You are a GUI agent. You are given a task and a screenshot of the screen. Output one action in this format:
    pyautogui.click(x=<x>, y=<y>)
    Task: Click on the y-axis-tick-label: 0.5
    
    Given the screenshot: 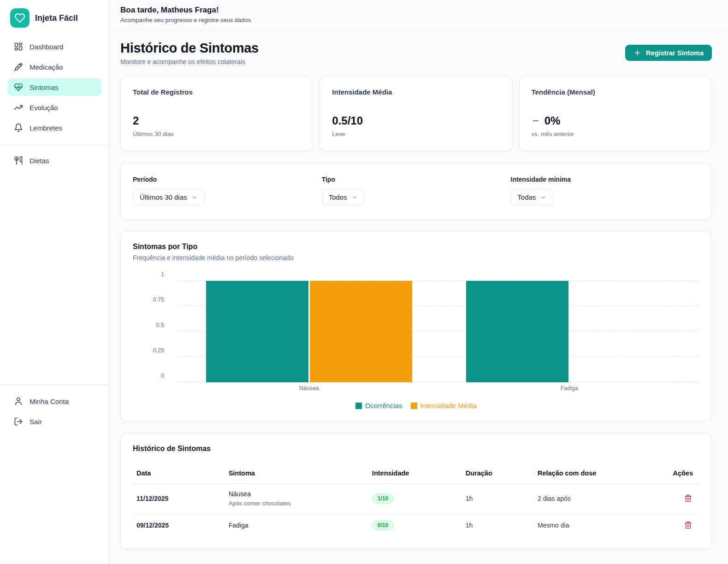 What is the action you would take?
    pyautogui.click(x=160, y=325)
    